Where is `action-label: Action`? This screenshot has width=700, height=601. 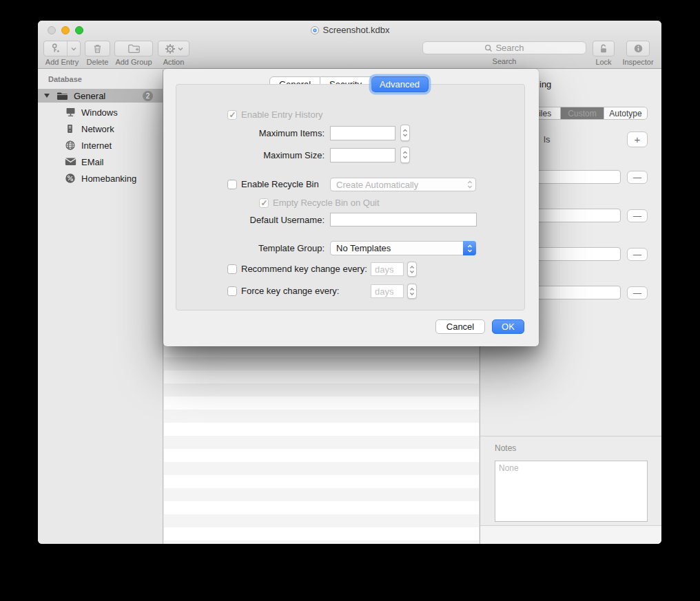 action-label: Action is located at coordinates (174, 62).